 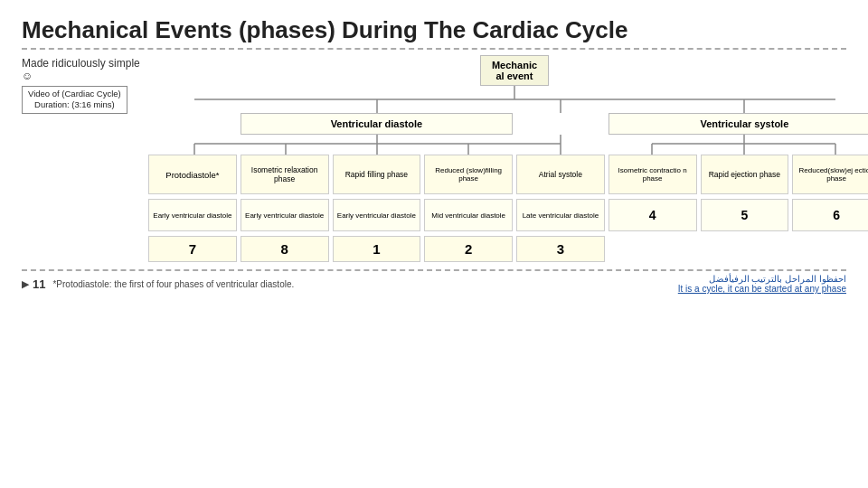 I want to click on phase-rapid-filling: Rapid filling phase, so click(x=377, y=174).